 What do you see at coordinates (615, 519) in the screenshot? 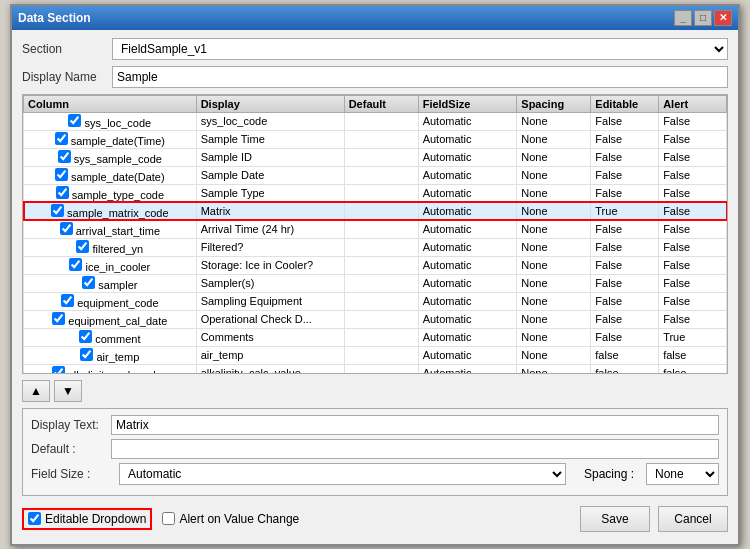
I see `save-button: Save` at bounding box center [615, 519].